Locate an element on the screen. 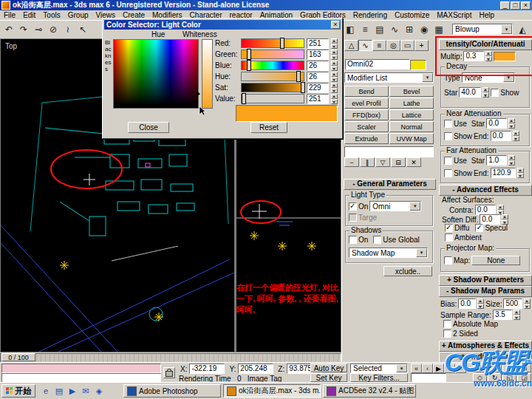 The height and width of the screenshot is (399, 532). modifier-button: Normal is located at coordinates (412, 127).